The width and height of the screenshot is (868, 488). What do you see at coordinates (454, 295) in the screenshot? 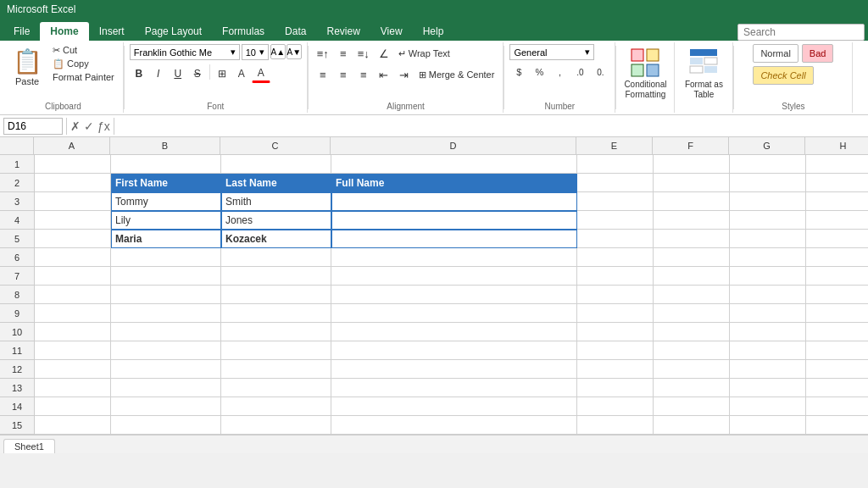
I see `cell-d8` at bounding box center [454, 295].